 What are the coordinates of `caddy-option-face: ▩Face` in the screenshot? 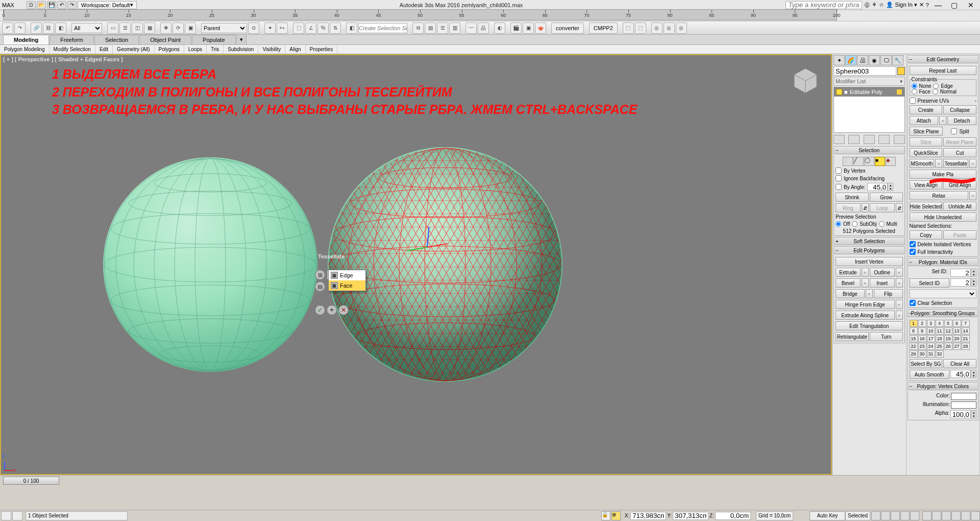 It's located at (347, 286).